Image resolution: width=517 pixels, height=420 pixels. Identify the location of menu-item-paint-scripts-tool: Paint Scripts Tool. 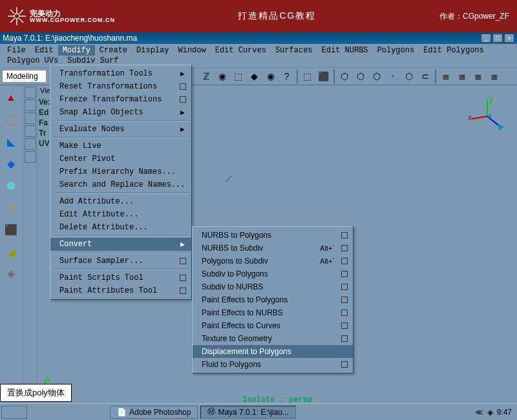
(121, 278).